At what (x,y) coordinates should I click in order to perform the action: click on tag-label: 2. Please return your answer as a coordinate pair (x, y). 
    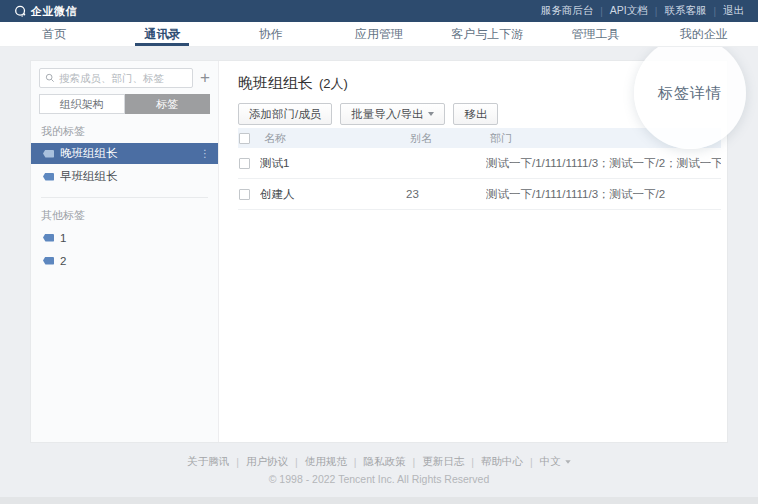
    Looking at the image, I should click on (135, 261).